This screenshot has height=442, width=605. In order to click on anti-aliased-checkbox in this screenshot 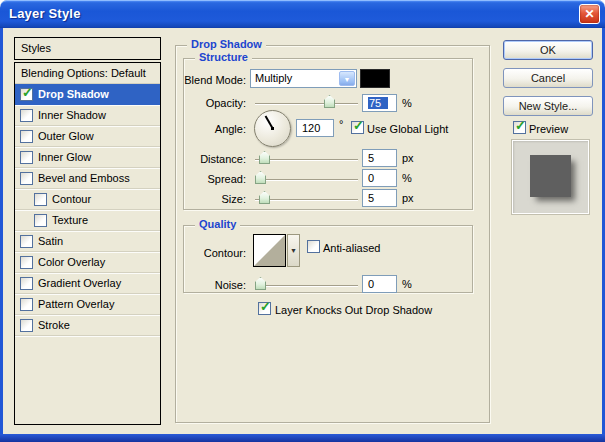, I will do `click(314, 246)`.